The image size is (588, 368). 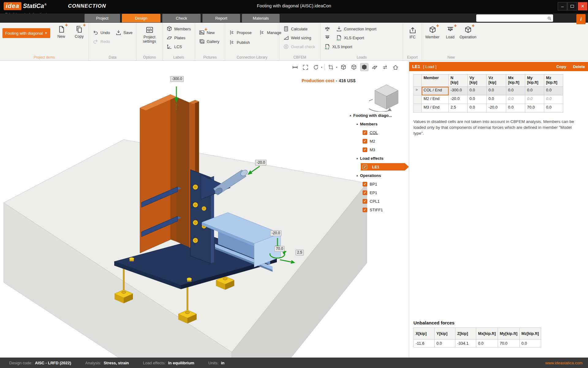 I want to click on tab-check: Check, so click(x=181, y=18).